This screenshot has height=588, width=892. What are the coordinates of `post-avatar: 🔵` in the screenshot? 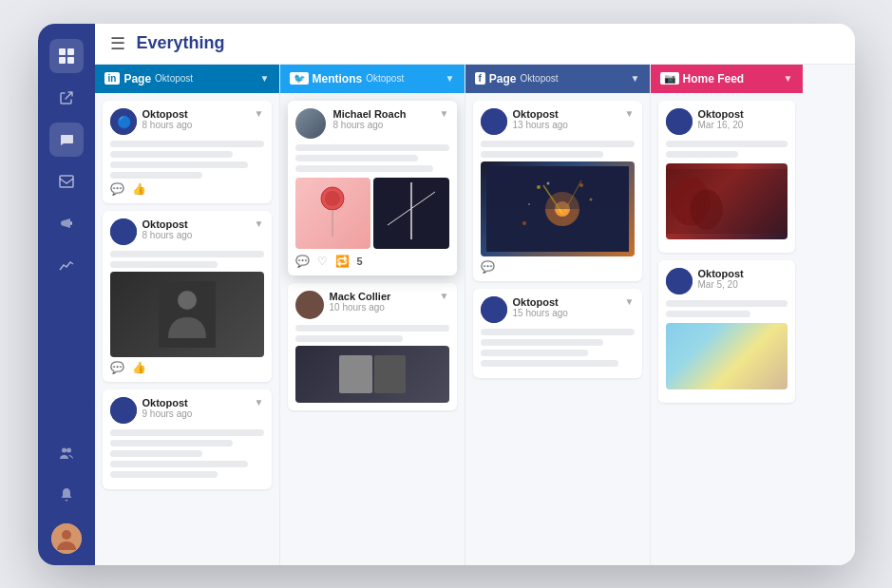 It's located at (123, 122).